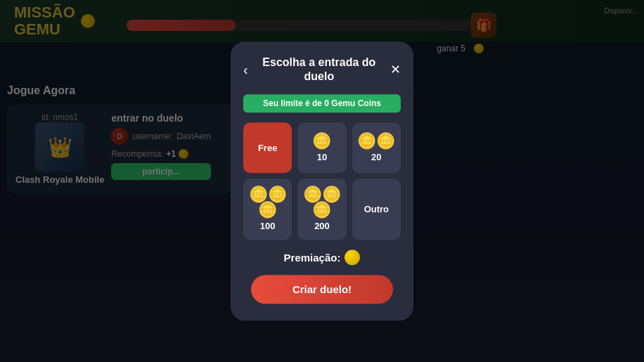 This screenshot has height=362, width=644. I want to click on premiacao-label: Premiação:, so click(312, 257).